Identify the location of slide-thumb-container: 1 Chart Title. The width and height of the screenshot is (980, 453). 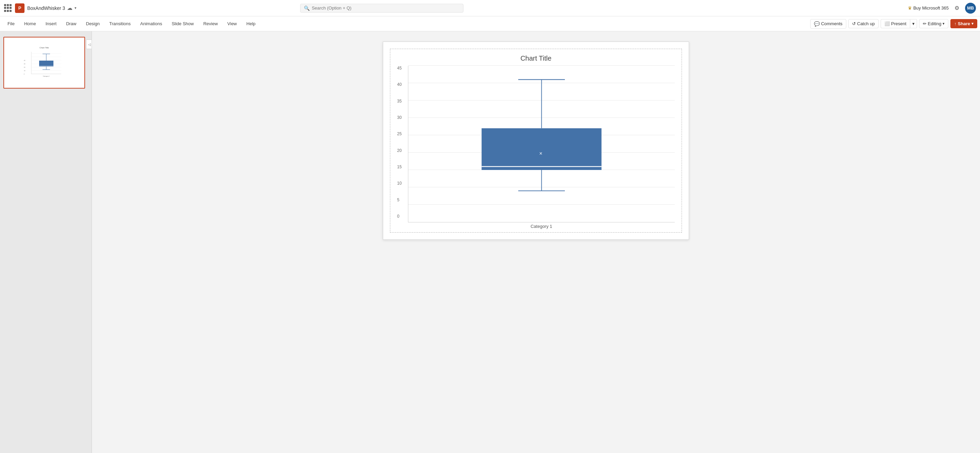
(46, 63).